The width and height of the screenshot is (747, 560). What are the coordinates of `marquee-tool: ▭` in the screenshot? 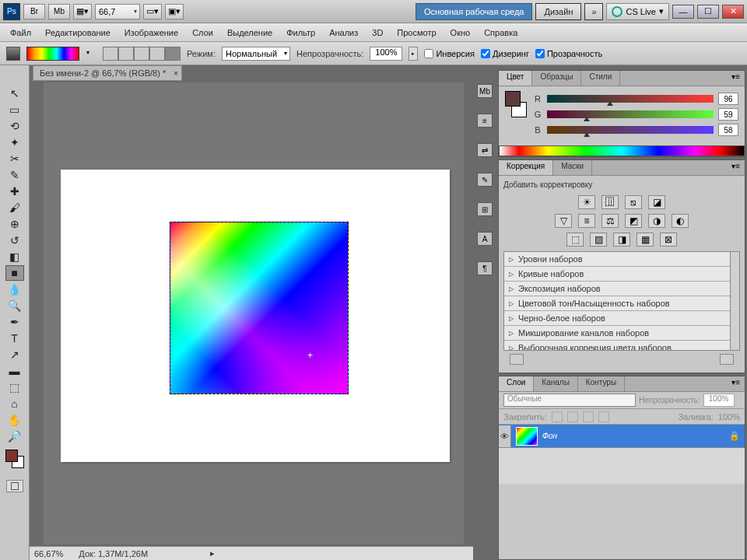 It's located at (15, 110).